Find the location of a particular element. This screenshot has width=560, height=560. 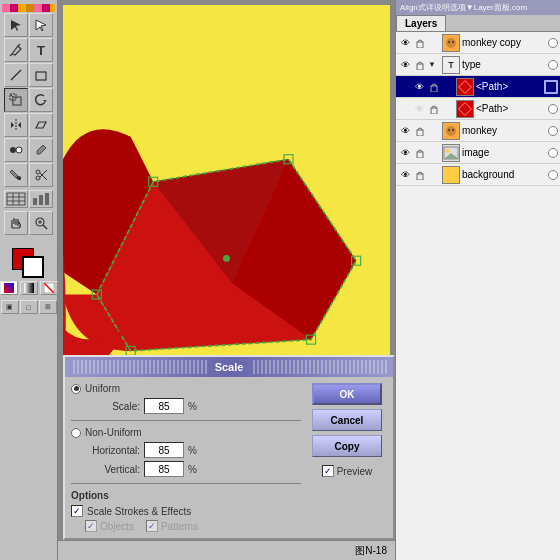

tool-shear is located at coordinates (41, 125).